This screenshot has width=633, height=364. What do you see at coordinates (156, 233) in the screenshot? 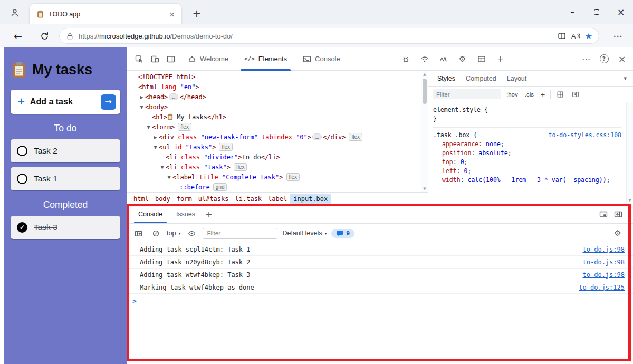
I see `clear-console-icon` at bounding box center [156, 233].